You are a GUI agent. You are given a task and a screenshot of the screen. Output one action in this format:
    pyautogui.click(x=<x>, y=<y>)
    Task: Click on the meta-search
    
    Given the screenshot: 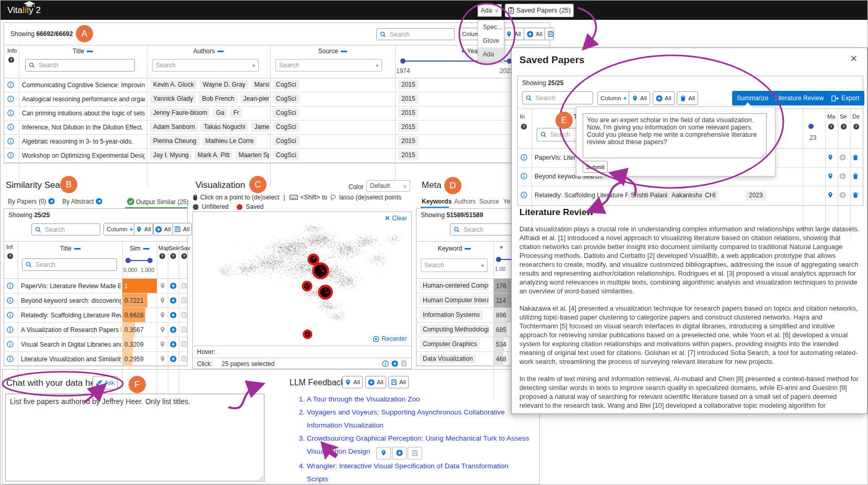 What is the action you would take?
    pyautogui.click(x=484, y=230)
    